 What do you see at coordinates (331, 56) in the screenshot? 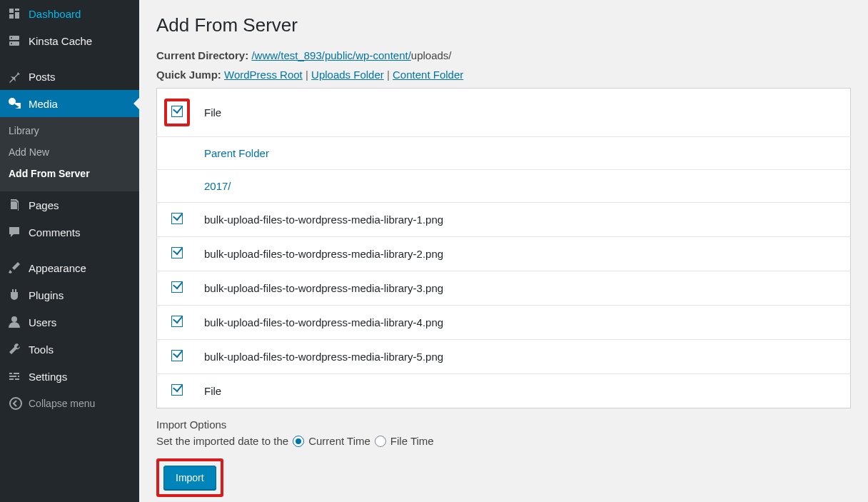
I see `current-directory-path-link: /www/test_893/public/wp-content/` at bounding box center [331, 56].